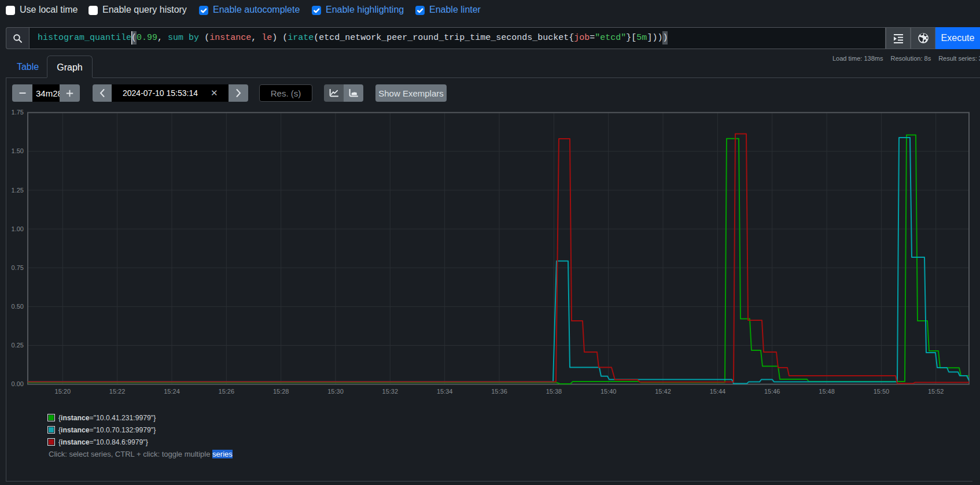 This screenshot has width=980, height=485. I want to click on svg-text: 0.75, so click(17, 268).